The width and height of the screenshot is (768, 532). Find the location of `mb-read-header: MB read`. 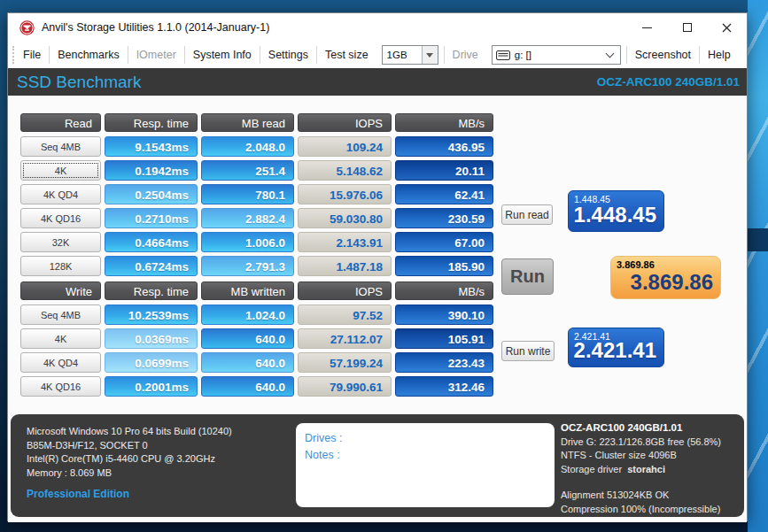

mb-read-header: MB read is located at coordinates (248, 122).